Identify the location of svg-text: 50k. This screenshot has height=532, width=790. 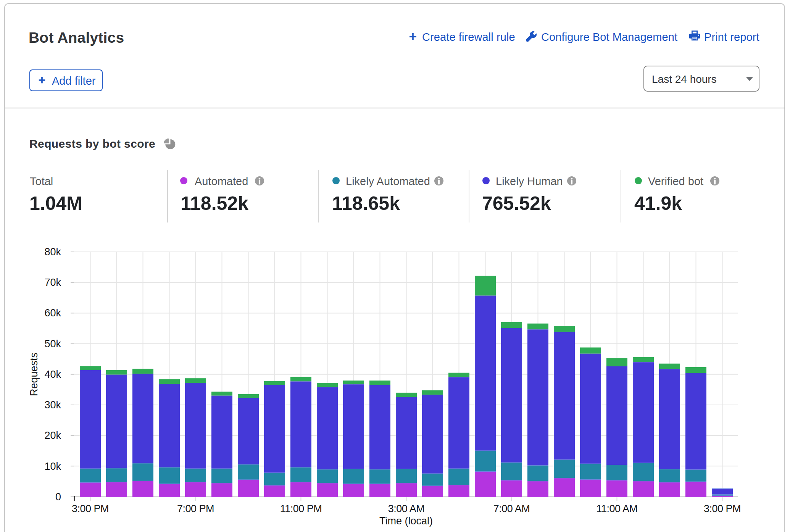
(53, 344).